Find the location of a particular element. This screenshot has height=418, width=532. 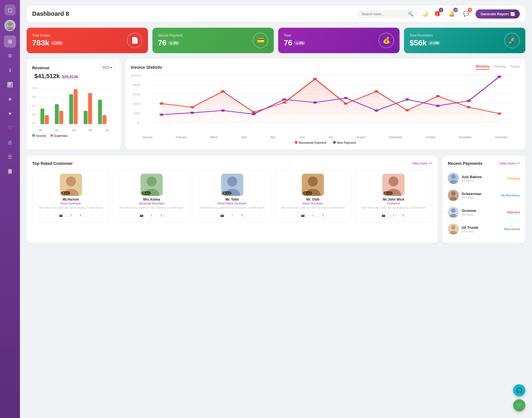

stat-value: $56k ↗ +4% is located at coordinates (425, 43).